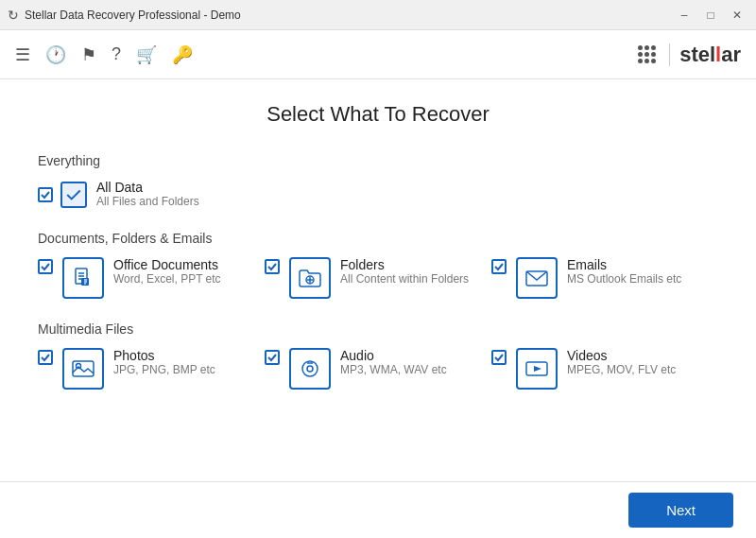 The width and height of the screenshot is (756, 538). Describe the element at coordinates (151, 278) in the screenshot. I see `list-item: Office Documents Word, Excel, PPT etc` at that location.